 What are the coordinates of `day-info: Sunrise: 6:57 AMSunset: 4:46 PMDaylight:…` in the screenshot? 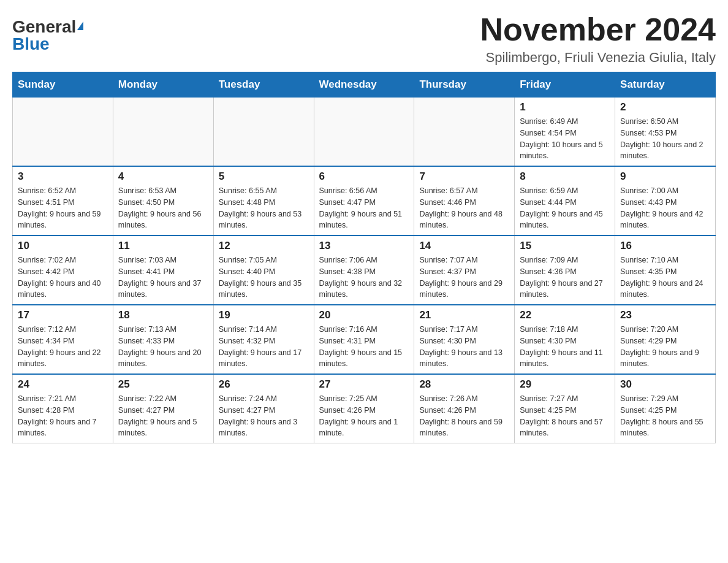 It's located at (464, 209).